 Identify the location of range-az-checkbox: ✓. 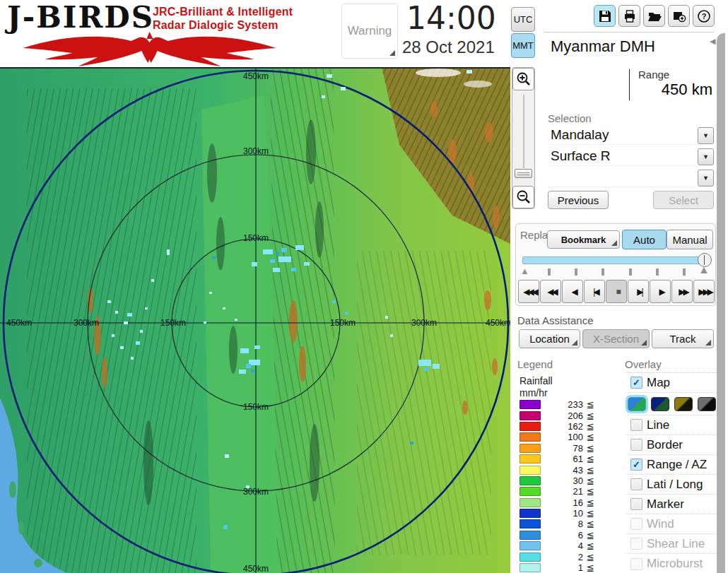
(636, 465).